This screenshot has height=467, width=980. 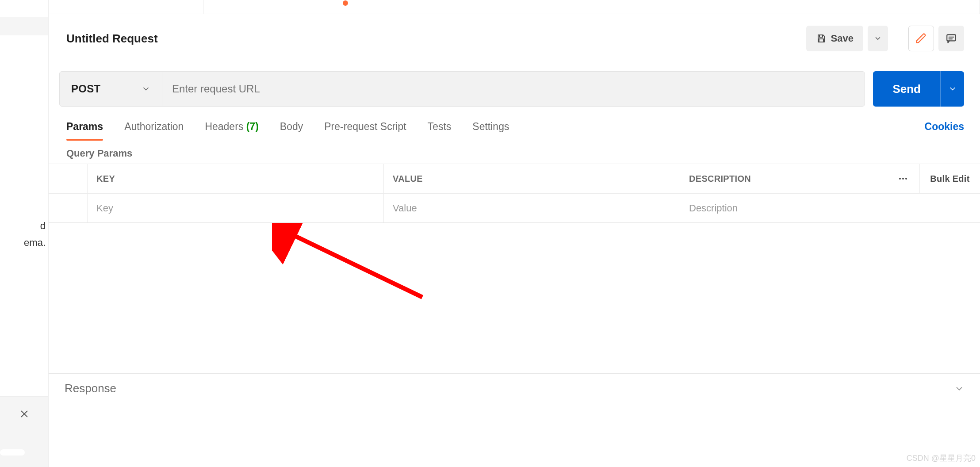 I want to click on tab-settings: Settings, so click(x=491, y=130).